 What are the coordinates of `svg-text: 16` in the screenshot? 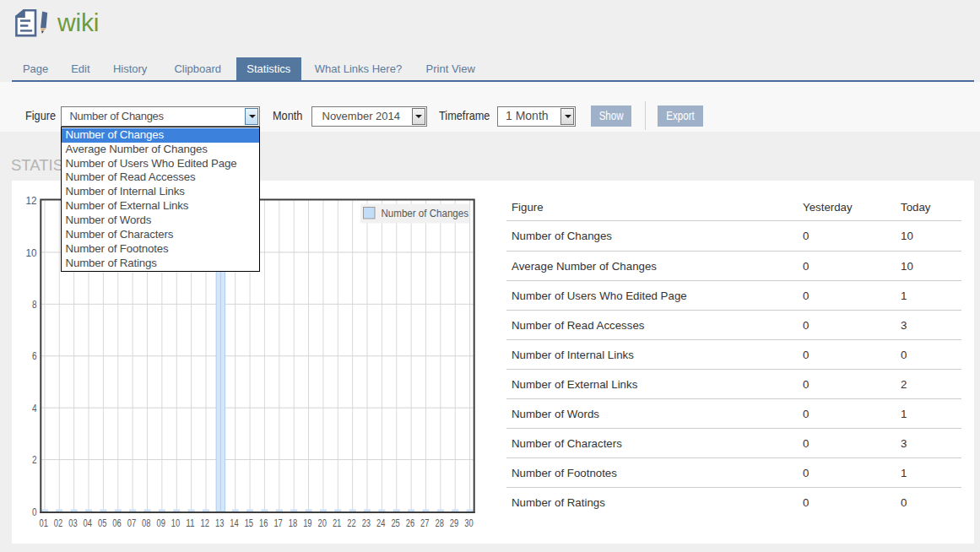 It's located at (263, 523).